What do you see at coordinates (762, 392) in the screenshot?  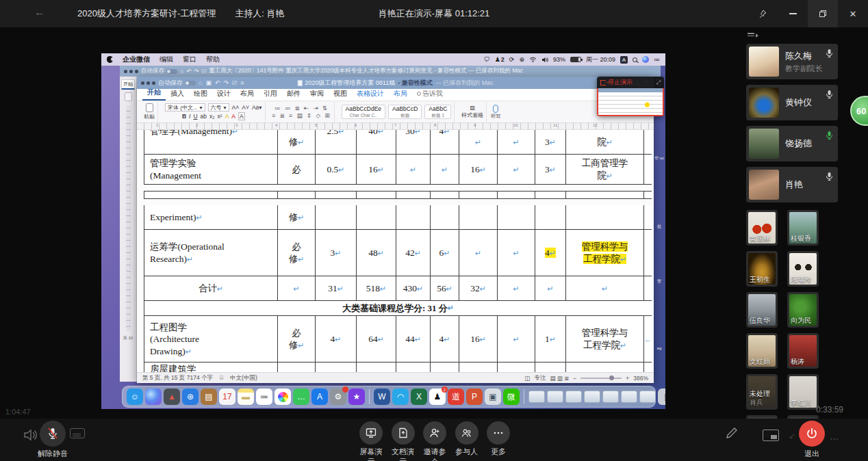 I see `participant-tile: 未处理肖兵` at bounding box center [762, 392].